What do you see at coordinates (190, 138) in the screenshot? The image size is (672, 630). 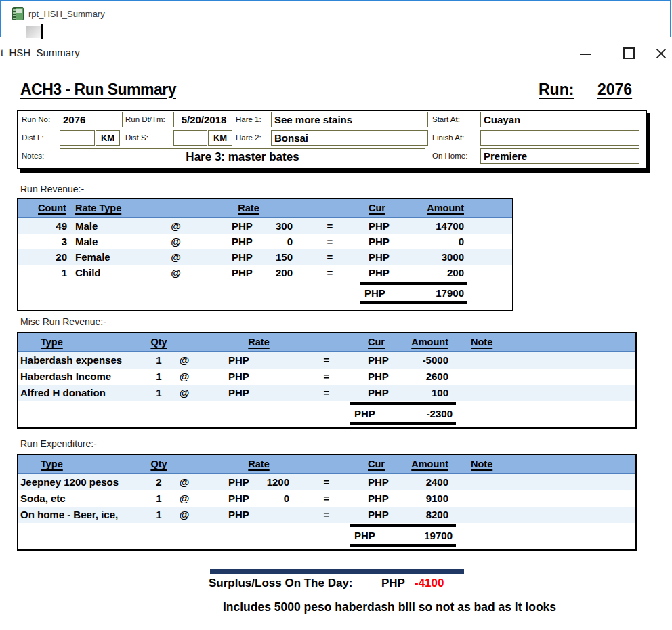 I see `dist-s-field` at bounding box center [190, 138].